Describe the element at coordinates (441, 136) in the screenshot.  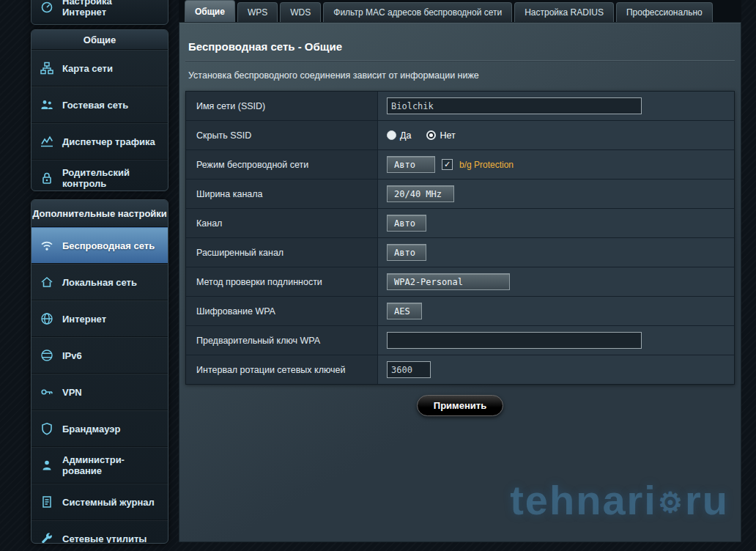
I see `hide-ssid-radio-no: Нет` at that location.